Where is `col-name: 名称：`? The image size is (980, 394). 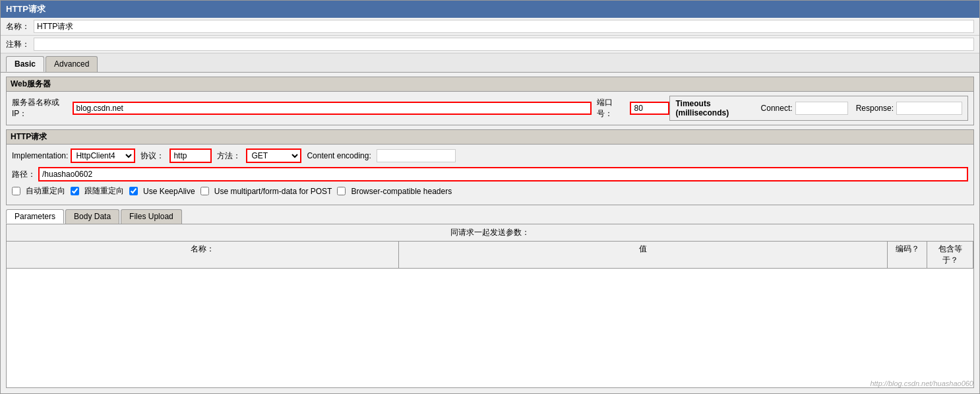
col-name: 名称： is located at coordinates (203, 255).